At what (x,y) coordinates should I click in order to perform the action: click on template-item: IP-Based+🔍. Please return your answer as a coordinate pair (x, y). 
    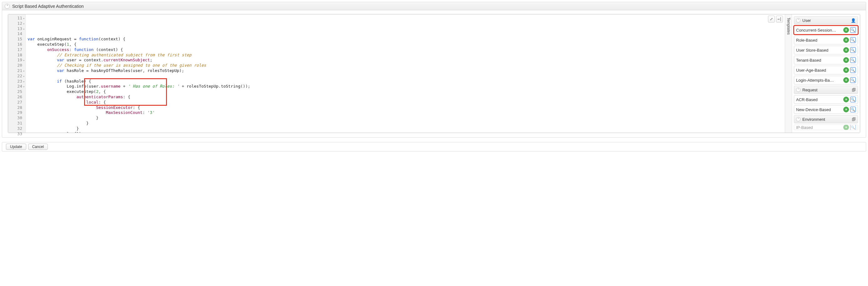
    Looking at the image, I should click on (826, 127).